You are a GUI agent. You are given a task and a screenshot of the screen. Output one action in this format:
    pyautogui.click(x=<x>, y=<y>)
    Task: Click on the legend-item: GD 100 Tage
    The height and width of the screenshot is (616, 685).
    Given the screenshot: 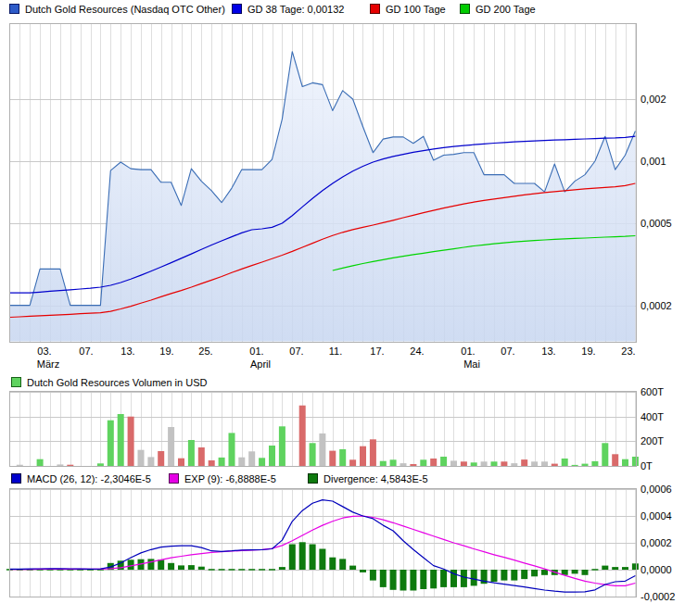 What is the action you would take?
    pyautogui.click(x=408, y=9)
    